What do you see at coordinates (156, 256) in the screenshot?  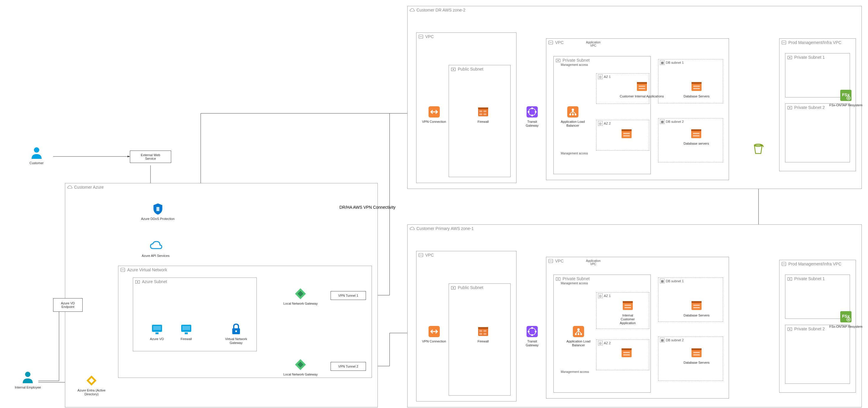 I see `azure-api-label: Azure API Services` at bounding box center [156, 256].